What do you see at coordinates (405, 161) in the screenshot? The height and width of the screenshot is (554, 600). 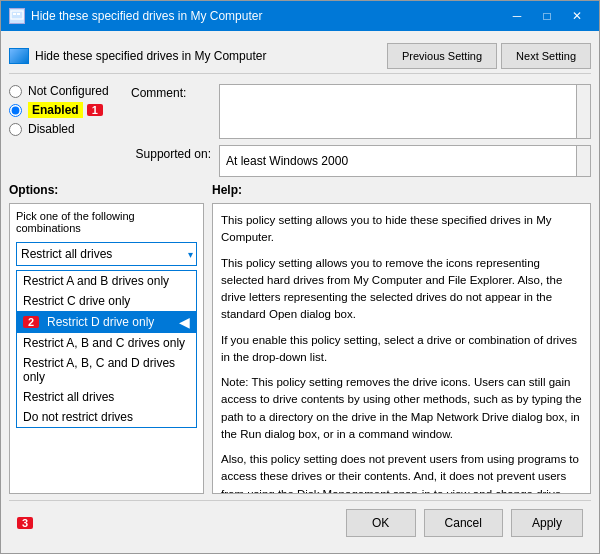 I see `supported-right: At least Windows 2000` at bounding box center [405, 161].